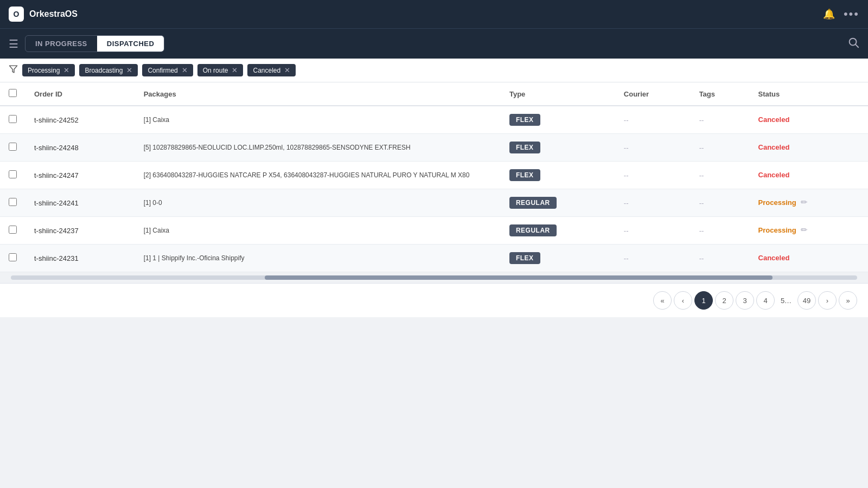  I want to click on table-row: t-shiinc-24237 [1] Caixa REGULAR -- -- P…, so click(434, 231).